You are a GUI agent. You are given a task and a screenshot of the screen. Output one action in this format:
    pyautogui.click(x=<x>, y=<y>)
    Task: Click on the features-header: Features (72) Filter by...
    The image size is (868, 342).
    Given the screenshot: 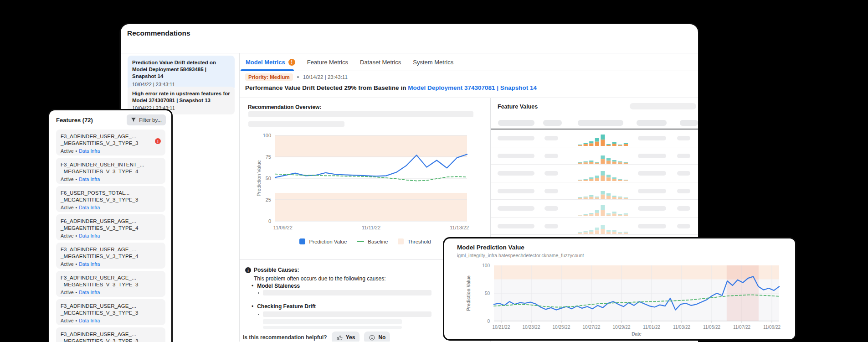 What is the action you would take?
    pyautogui.click(x=110, y=119)
    